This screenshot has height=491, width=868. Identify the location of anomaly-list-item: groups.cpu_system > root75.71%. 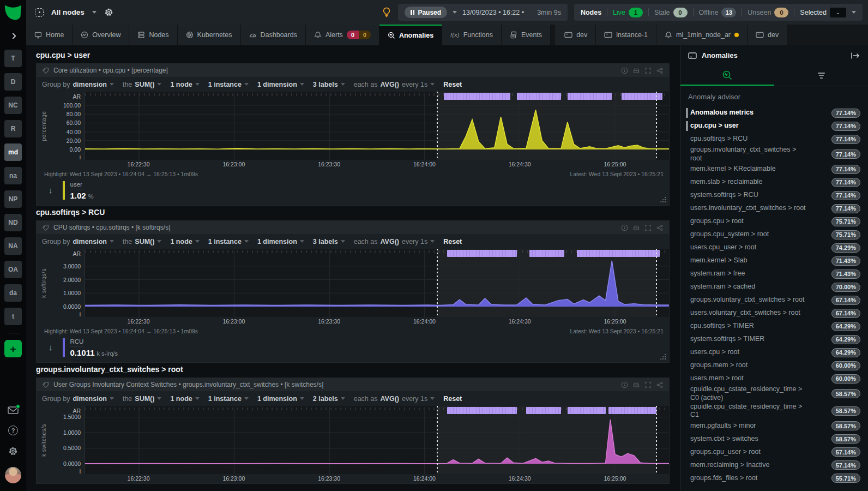
(774, 235).